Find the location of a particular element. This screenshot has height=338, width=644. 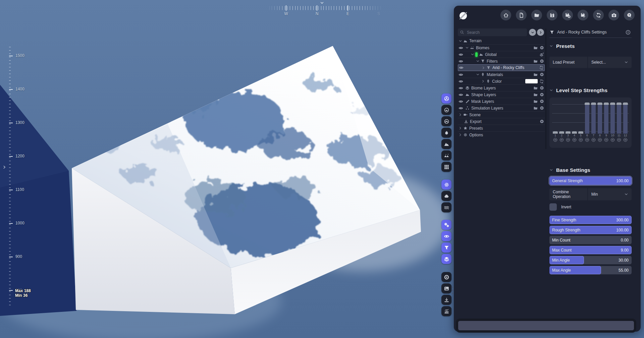

color-swatch is located at coordinates (531, 81).